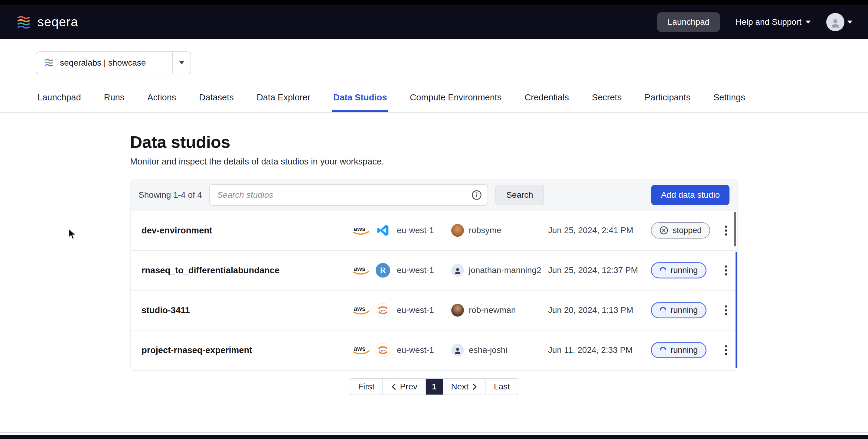 The height and width of the screenshot is (439, 868). Describe the element at coordinates (434, 311) in the screenshot. I see `table-row: studio-3411 aws R jupyter eu-west-1 rob-…` at that location.